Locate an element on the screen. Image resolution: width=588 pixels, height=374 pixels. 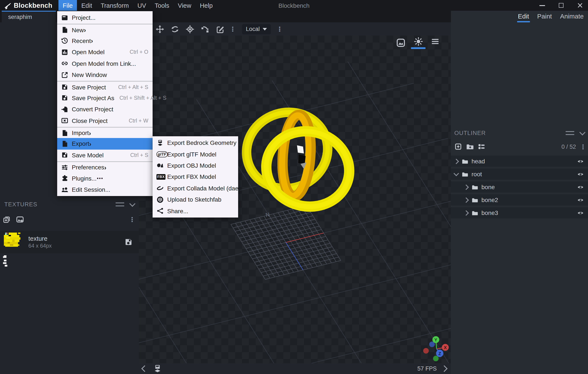
close-icon is located at coordinates (580, 5).